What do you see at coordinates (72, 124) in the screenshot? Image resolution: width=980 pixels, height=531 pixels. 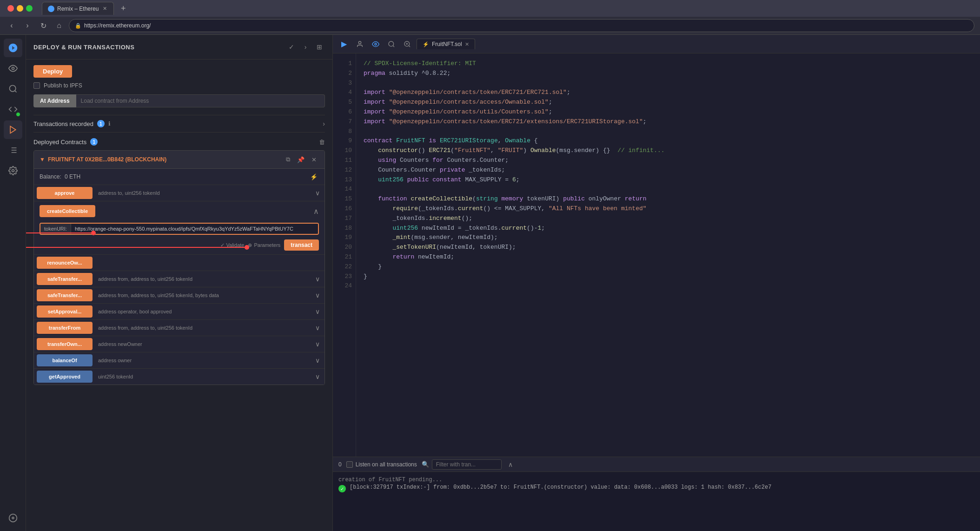 I see `transactions-left: Transactions recorded 1 ℹ` at bounding box center [72, 124].